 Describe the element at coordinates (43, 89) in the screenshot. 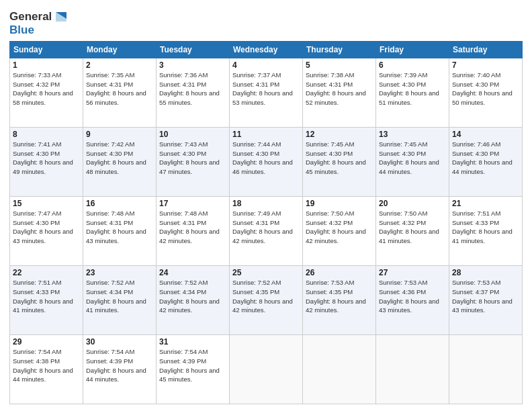

I see `day-info: Sunrise: 7:33 AMSunset: 4:32 PMDaylight:…` at that location.